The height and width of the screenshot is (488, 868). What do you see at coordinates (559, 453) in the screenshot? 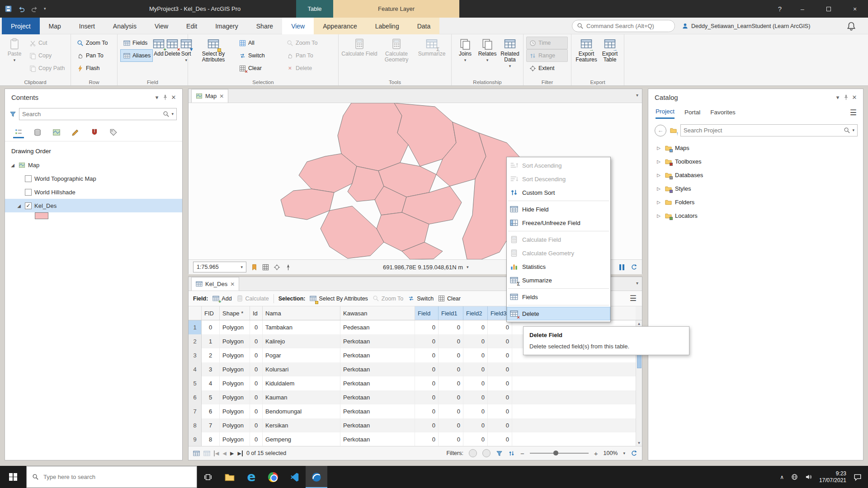
I see `zoom-slider` at bounding box center [559, 453].